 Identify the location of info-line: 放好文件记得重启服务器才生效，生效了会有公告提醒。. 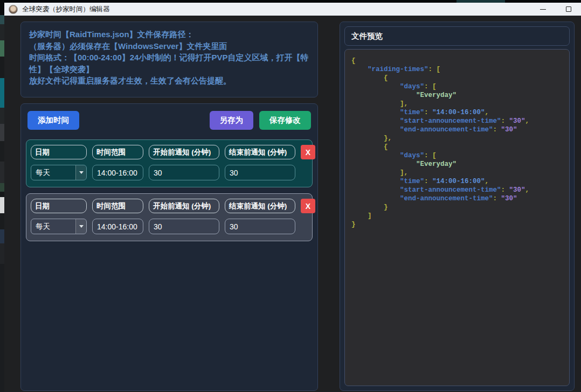
(169, 81).